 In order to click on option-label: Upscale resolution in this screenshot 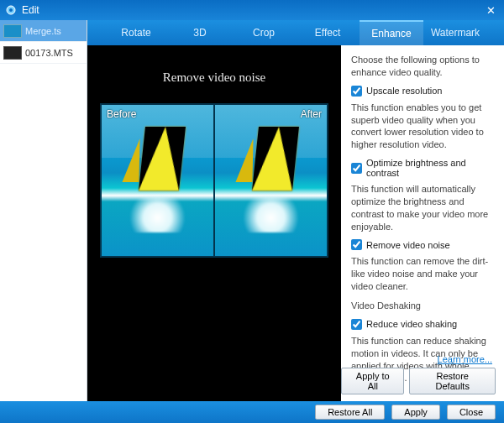, I will do `click(405, 91)`.